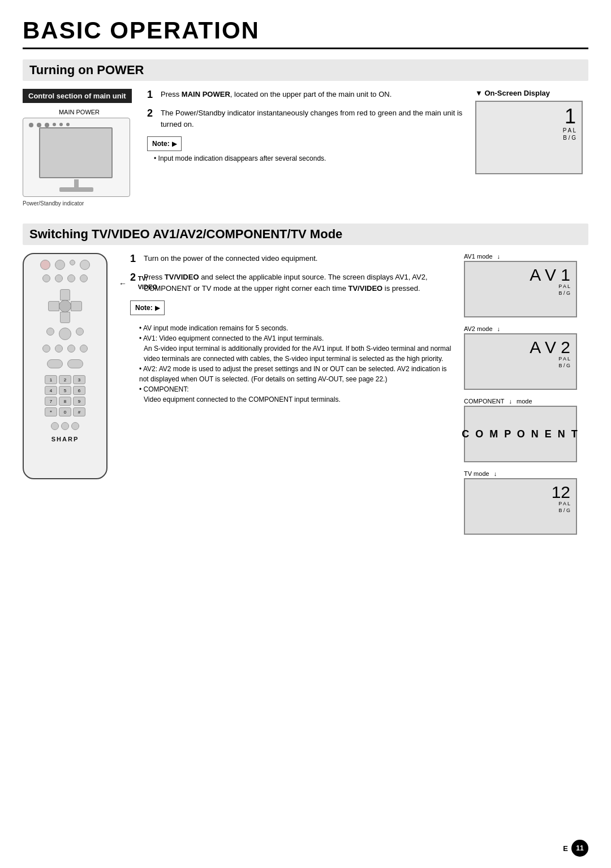  Describe the element at coordinates (75, 426) in the screenshot. I see `remote-extra-btn` at that location.